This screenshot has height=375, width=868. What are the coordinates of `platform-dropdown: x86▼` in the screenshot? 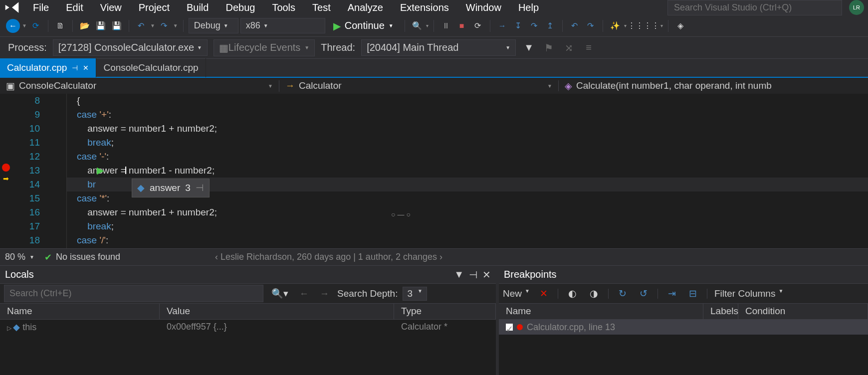 It's located at (283, 26).